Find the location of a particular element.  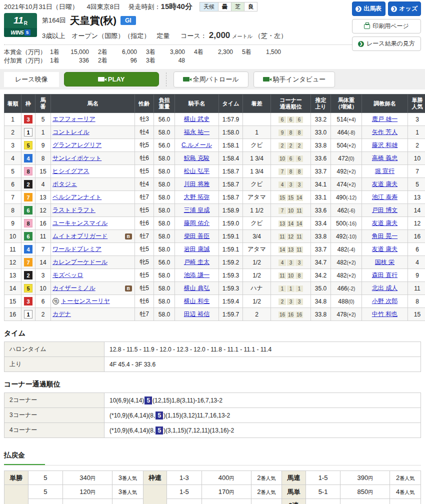

horse-name-link: コントレイル is located at coordinates (71, 132).